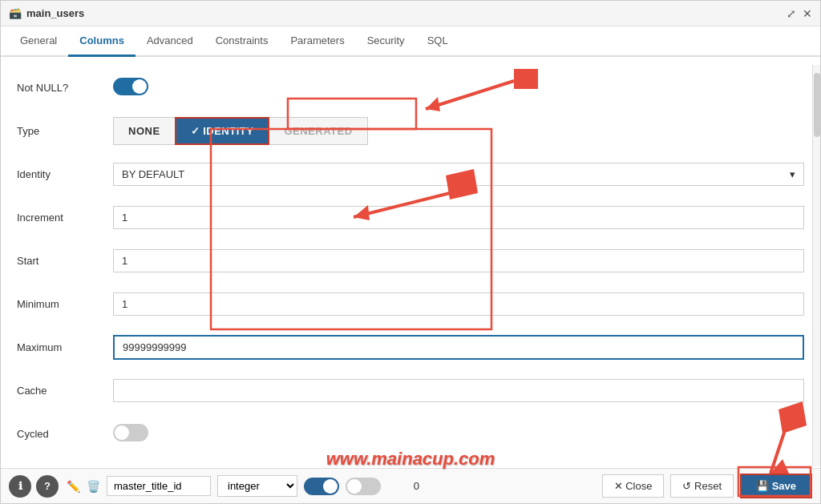 The width and height of the screenshot is (821, 504). I want to click on start-label: Start, so click(65, 261).